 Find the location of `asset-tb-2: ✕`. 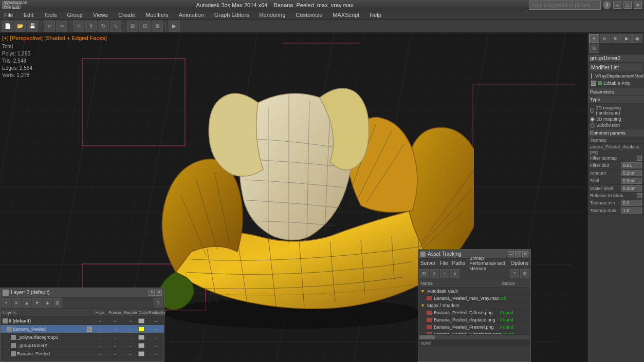

asset-tb-2: ✕ is located at coordinates (434, 274).